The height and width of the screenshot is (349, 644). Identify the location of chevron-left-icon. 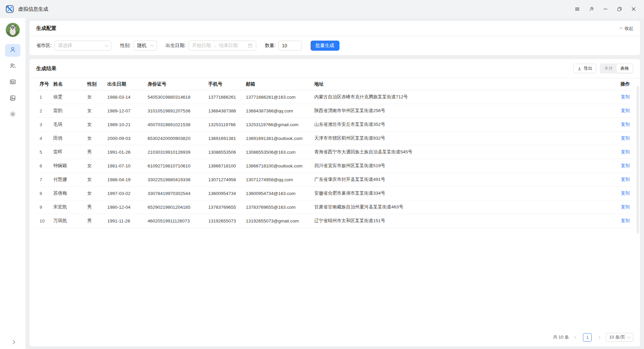
(576, 337).